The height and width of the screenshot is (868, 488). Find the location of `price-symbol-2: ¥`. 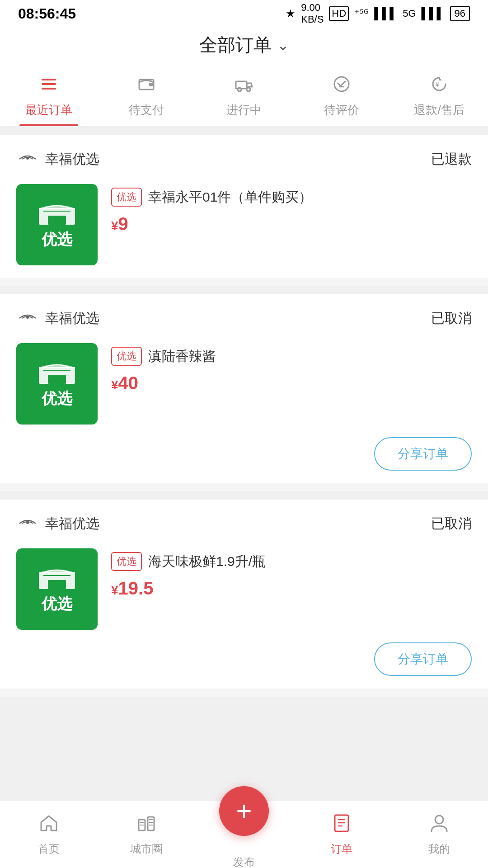

price-symbol-2: ¥ is located at coordinates (115, 385).